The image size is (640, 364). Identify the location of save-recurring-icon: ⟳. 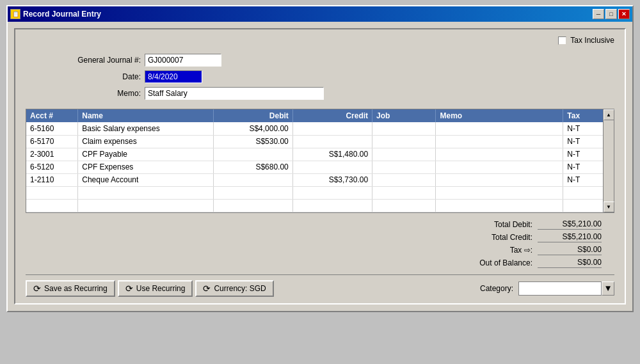
(37, 289).